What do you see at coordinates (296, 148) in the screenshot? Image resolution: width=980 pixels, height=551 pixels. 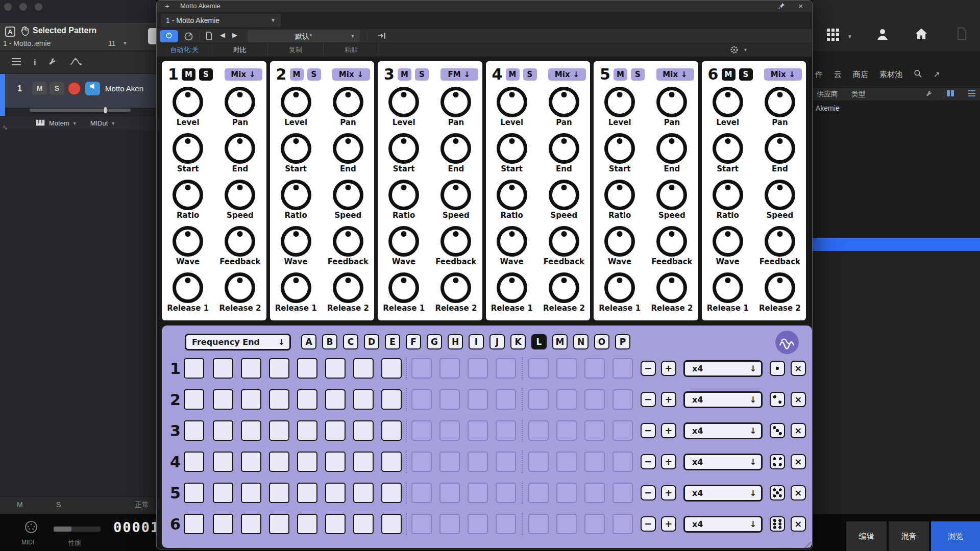 I see `knob-start` at bounding box center [296, 148].